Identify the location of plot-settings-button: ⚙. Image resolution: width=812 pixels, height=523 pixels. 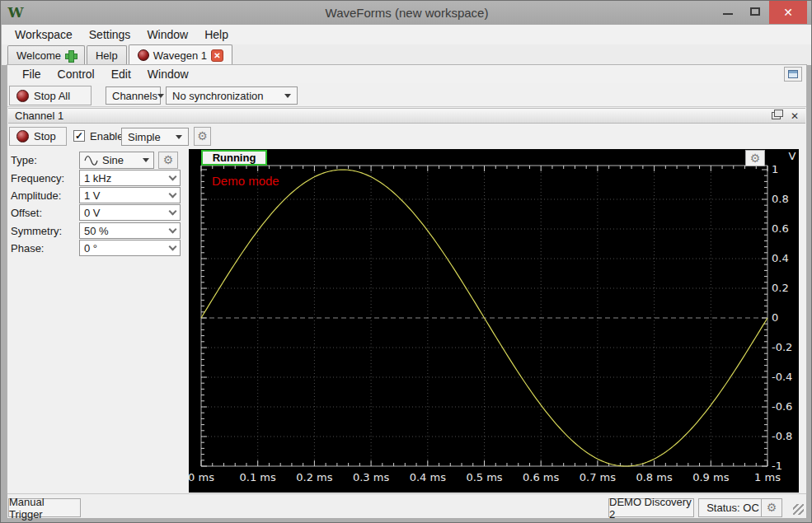
(755, 158).